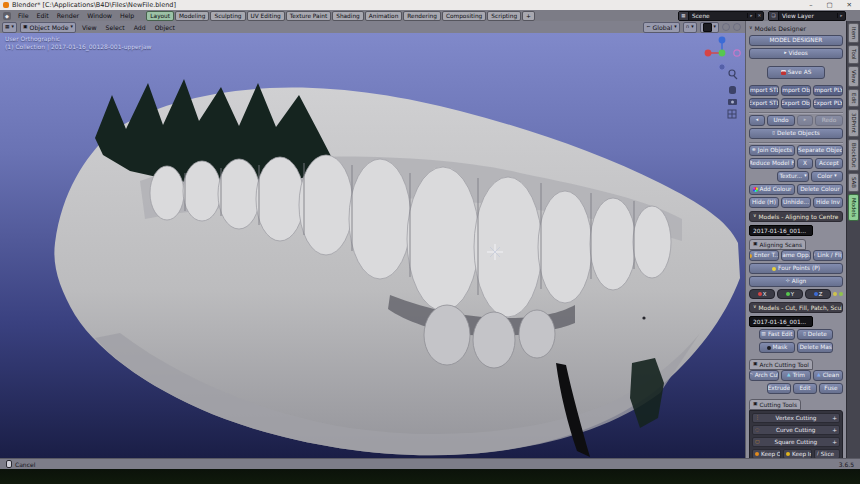  What do you see at coordinates (827, 454) in the screenshot?
I see `slice-button: ∕Slice` at bounding box center [827, 454].